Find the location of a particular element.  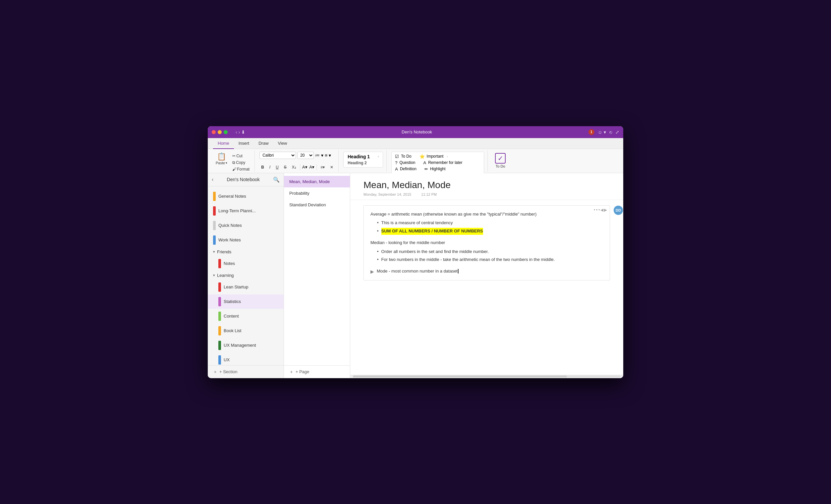

sidebar-search-button: 🔍 is located at coordinates (277, 180).